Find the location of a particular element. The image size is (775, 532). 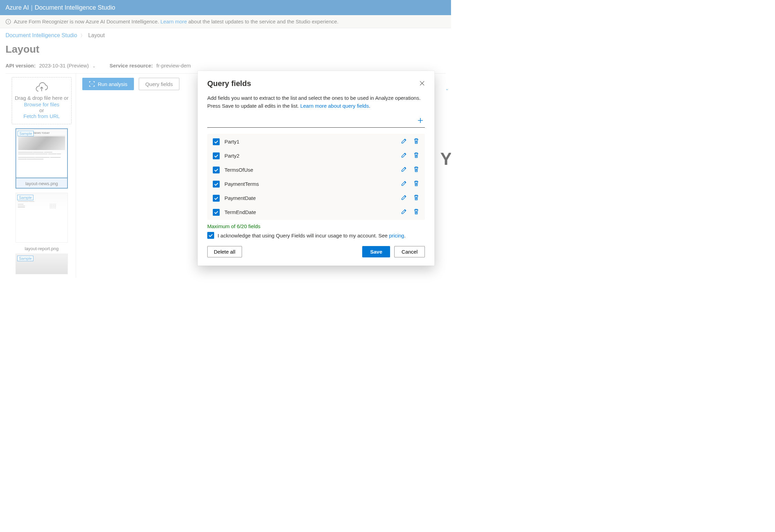

query-fields-dialog: Query fields Add fields you want to extr… is located at coordinates (316, 168).